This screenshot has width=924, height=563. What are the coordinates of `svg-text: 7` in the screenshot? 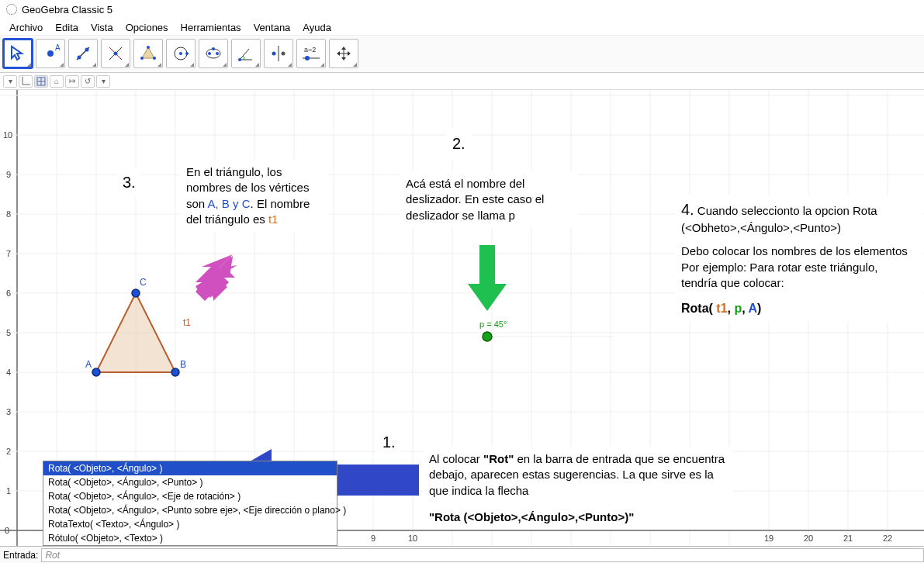 It's located at (9, 254).